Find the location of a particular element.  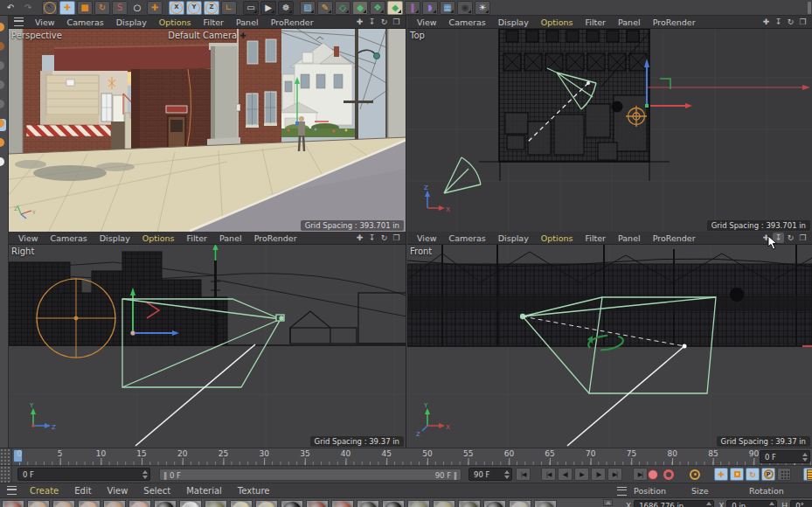

menu-prorender: ProRender is located at coordinates (675, 238).